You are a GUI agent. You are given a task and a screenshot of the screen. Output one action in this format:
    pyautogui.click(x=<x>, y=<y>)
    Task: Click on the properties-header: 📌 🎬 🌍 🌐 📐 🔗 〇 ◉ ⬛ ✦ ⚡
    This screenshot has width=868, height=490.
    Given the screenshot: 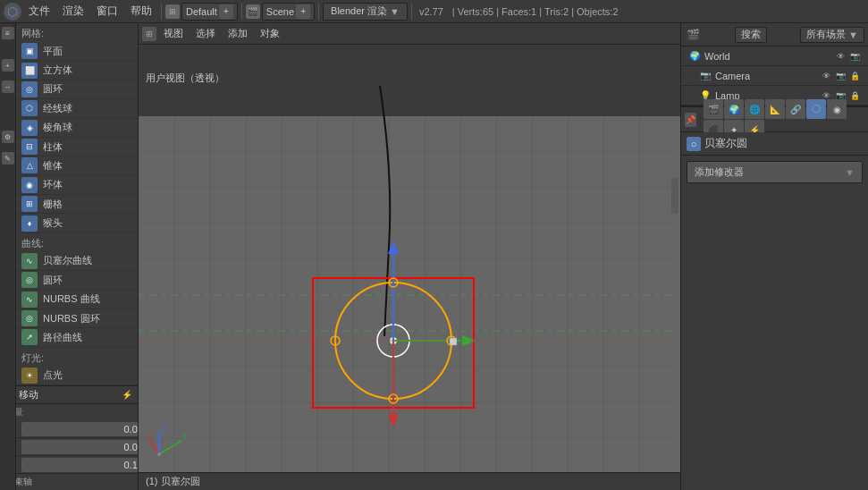 What is the action you would take?
    pyautogui.click(x=774, y=120)
    